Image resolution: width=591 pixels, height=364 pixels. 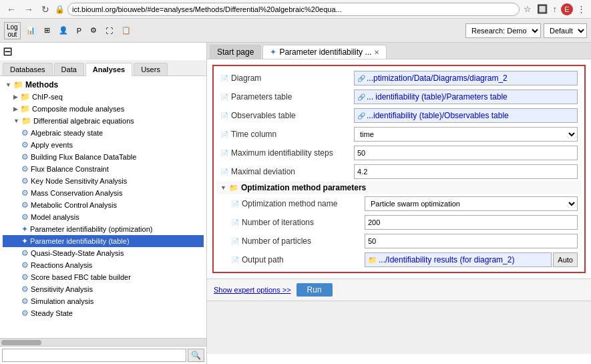 I want to click on tab-databases: Databases, so click(x=28, y=69).